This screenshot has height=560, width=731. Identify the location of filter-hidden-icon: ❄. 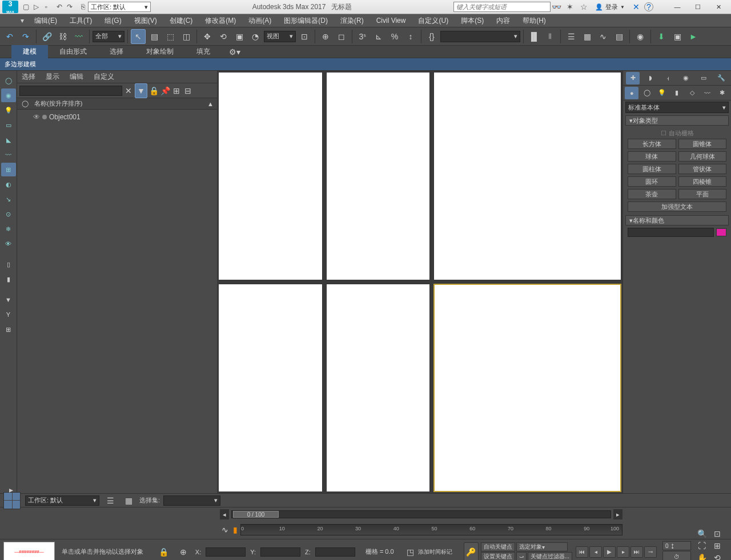
(9, 229).